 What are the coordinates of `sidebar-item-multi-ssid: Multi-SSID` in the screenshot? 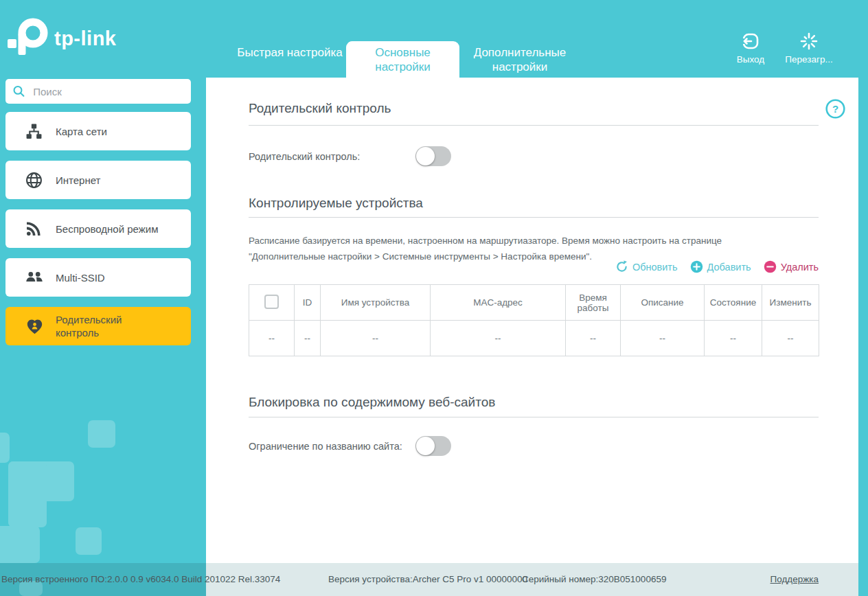 It's located at (98, 277).